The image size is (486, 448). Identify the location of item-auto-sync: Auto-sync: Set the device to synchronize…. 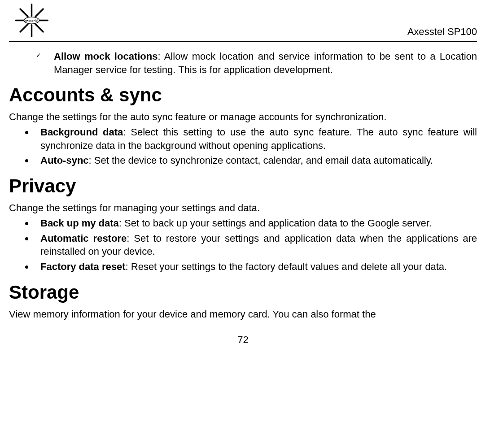
(250, 161).